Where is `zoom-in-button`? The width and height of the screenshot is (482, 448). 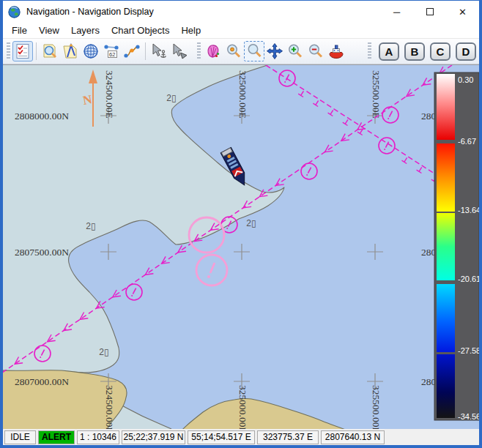 zoom-in-button is located at coordinates (295, 51).